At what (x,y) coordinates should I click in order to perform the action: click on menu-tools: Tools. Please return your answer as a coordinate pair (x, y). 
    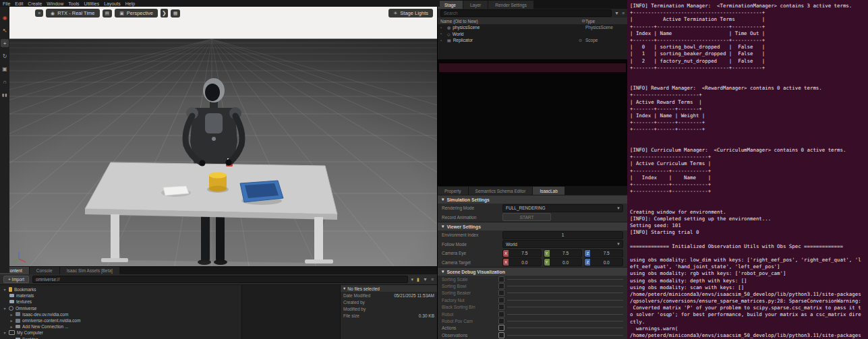
    Looking at the image, I should click on (74, 4).